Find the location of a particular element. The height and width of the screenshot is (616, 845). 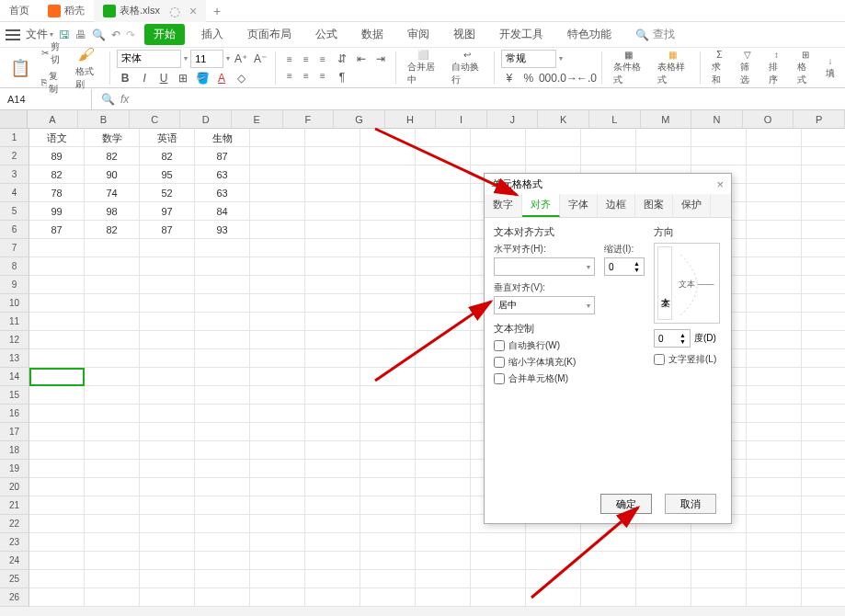

column-header: P is located at coordinates (819, 120).